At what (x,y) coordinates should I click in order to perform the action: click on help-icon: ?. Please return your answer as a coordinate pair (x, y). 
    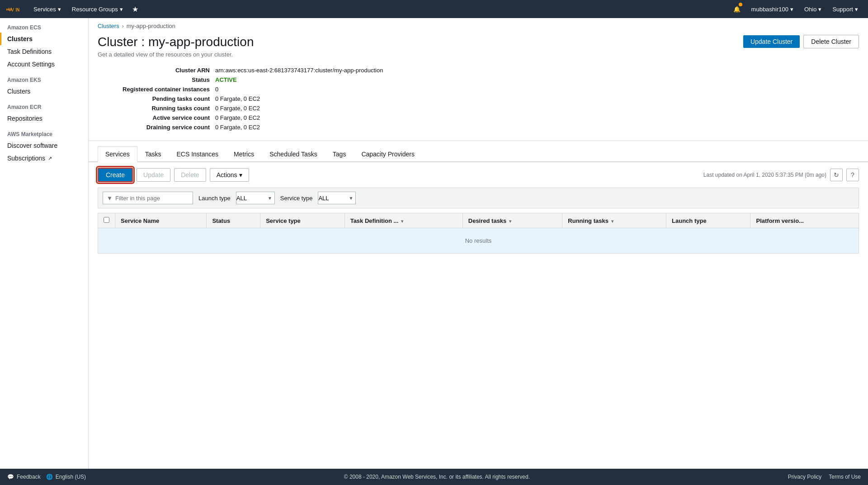
    Looking at the image, I should click on (853, 175).